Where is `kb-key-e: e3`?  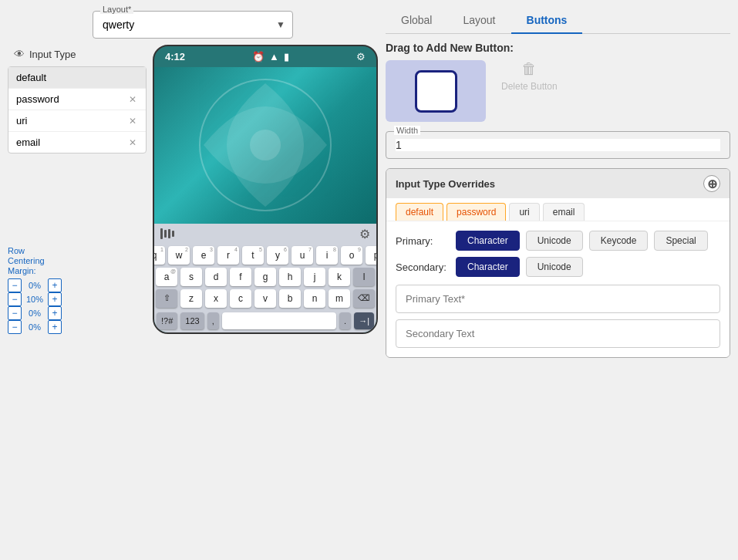
kb-key-e: e3 is located at coordinates (204, 255).